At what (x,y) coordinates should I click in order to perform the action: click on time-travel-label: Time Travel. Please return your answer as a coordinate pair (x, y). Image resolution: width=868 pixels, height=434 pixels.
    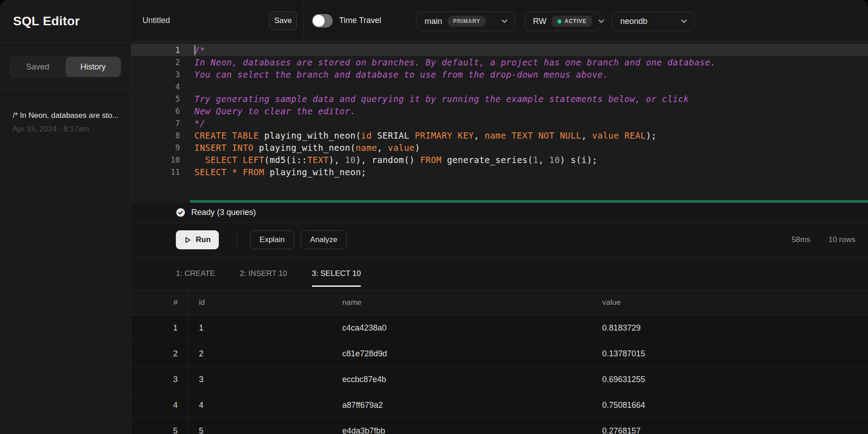
    Looking at the image, I should click on (360, 21).